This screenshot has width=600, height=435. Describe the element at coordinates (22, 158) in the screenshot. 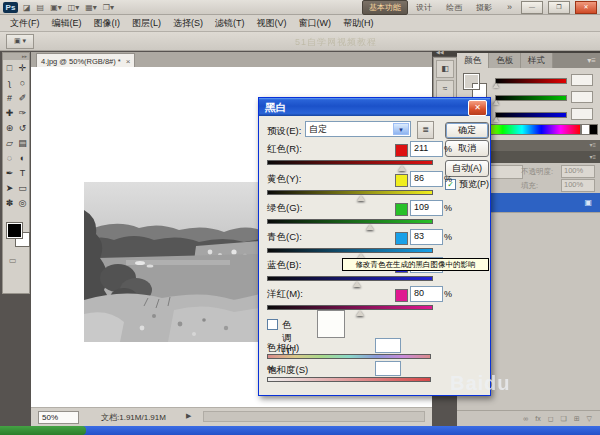

I see `tool-dodge-icon: ◐` at that location.